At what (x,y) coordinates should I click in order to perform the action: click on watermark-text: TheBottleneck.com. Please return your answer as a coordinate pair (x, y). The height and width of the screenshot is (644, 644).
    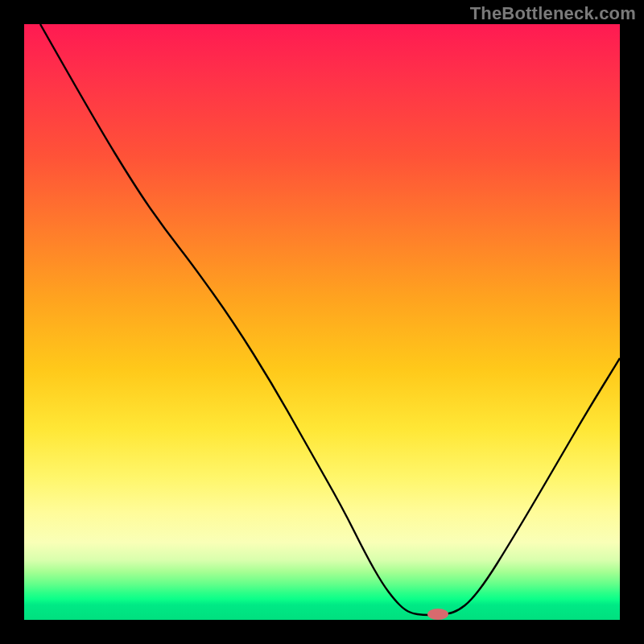
    Looking at the image, I should click on (553, 14).